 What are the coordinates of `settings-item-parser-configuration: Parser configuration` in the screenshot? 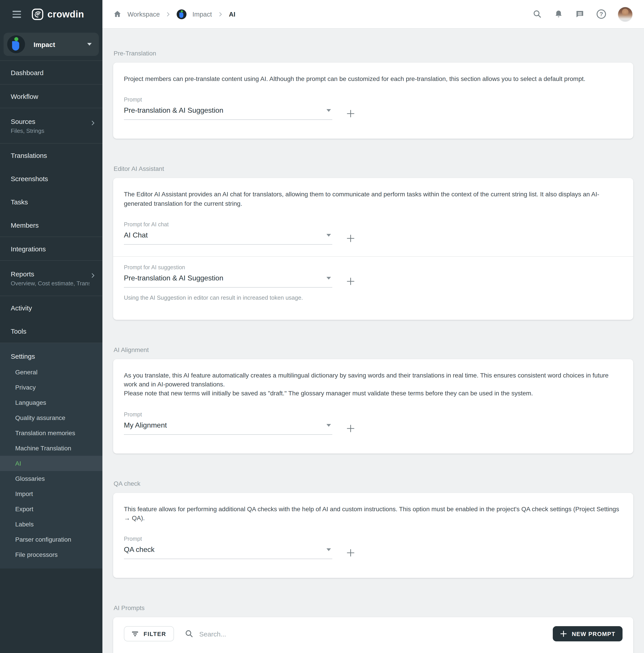 It's located at (51, 539).